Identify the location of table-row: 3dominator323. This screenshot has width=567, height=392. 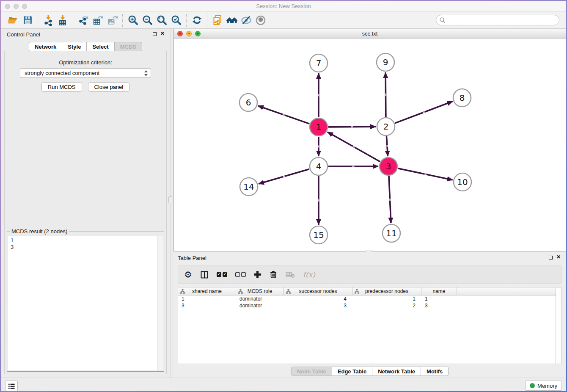
(367, 306).